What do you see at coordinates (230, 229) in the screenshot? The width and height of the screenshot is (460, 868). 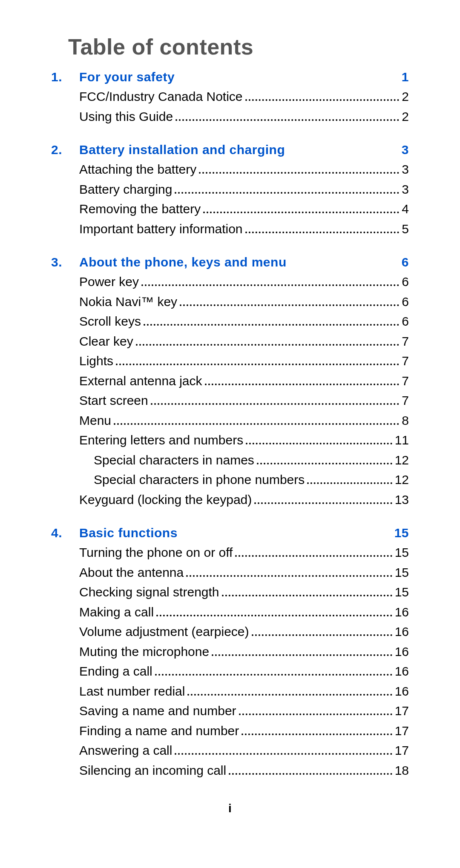 I see `toc-entry: Important battery information5` at bounding box center [230, 229].